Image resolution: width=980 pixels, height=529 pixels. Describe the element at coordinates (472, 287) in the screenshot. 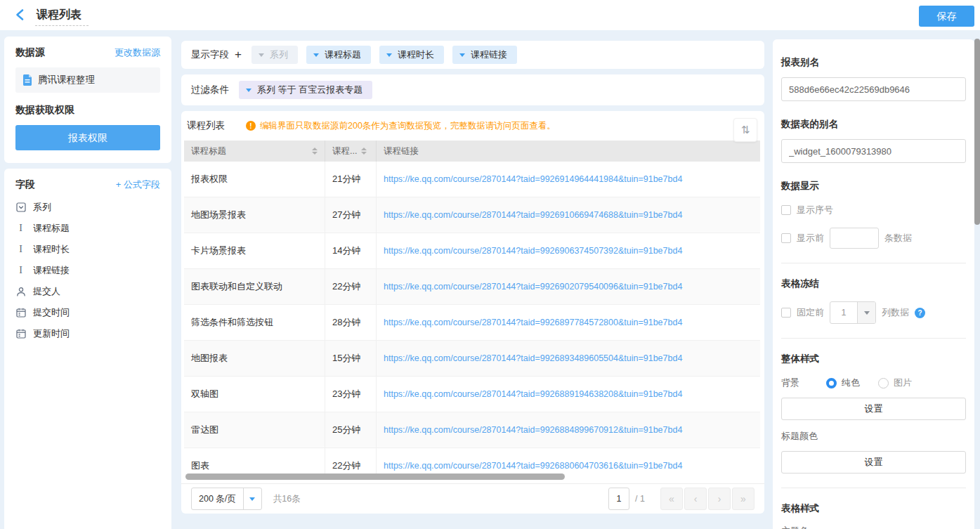

I see `table-row: 图表联动和自定义联动 22分钟 https://ke.qq.com/course…` at that location.